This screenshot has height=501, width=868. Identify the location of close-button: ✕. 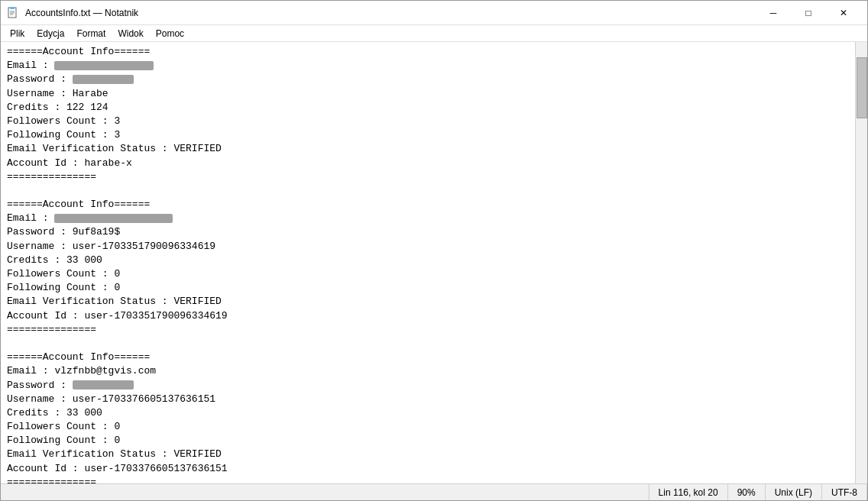
(844, 13).